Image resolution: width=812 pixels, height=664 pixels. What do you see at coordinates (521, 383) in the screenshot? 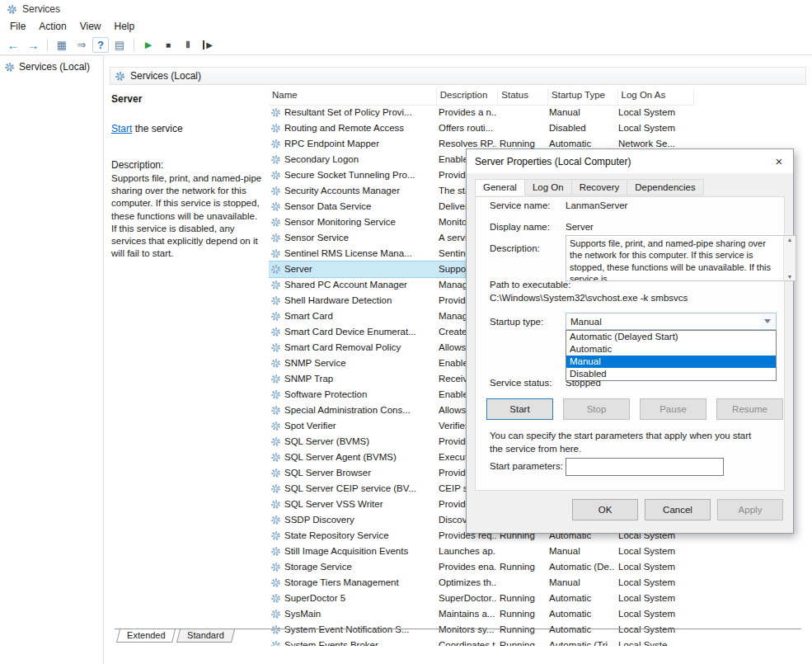
I see `service-status-label: Service status:` at bounding box center [521, 383].